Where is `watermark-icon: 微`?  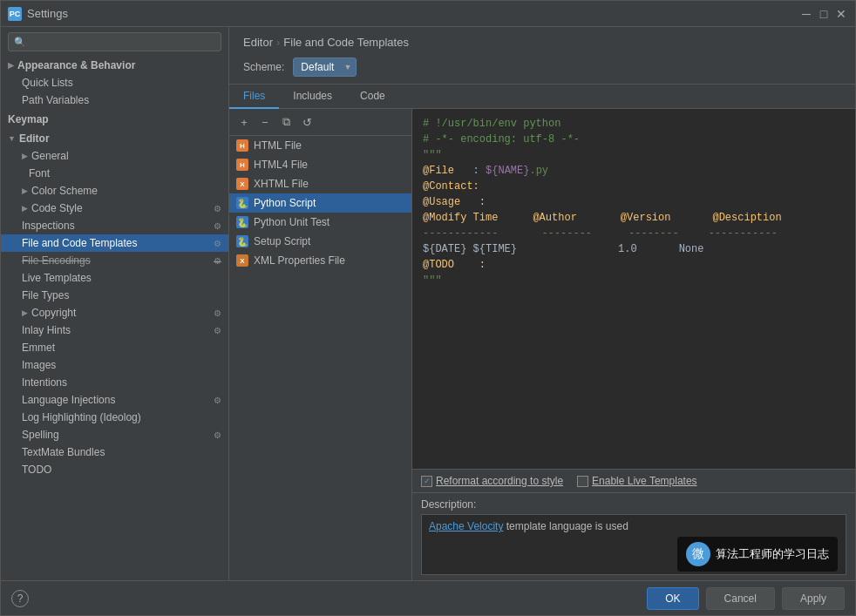
watermark-icon: 微 is located at coordinates (698, 554).